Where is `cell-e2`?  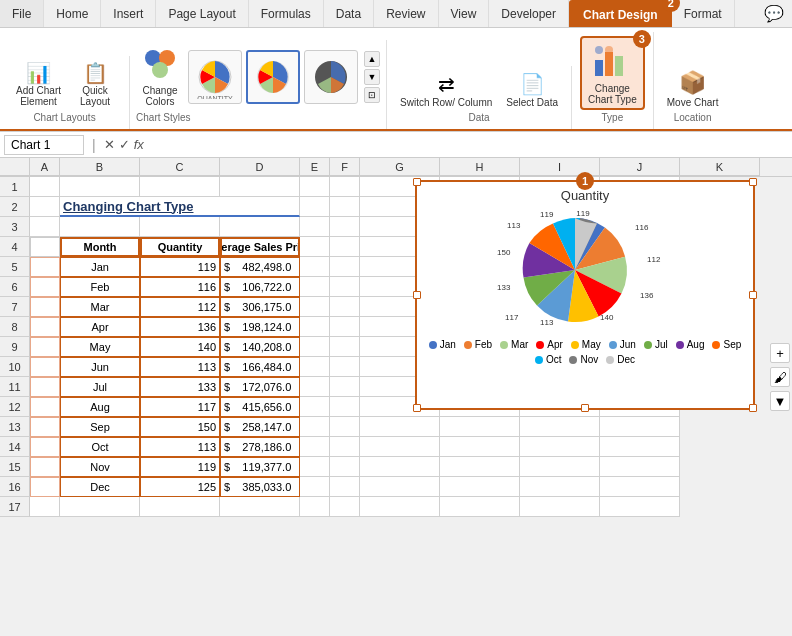 cell-e2 is located at coordinates (315, 207).